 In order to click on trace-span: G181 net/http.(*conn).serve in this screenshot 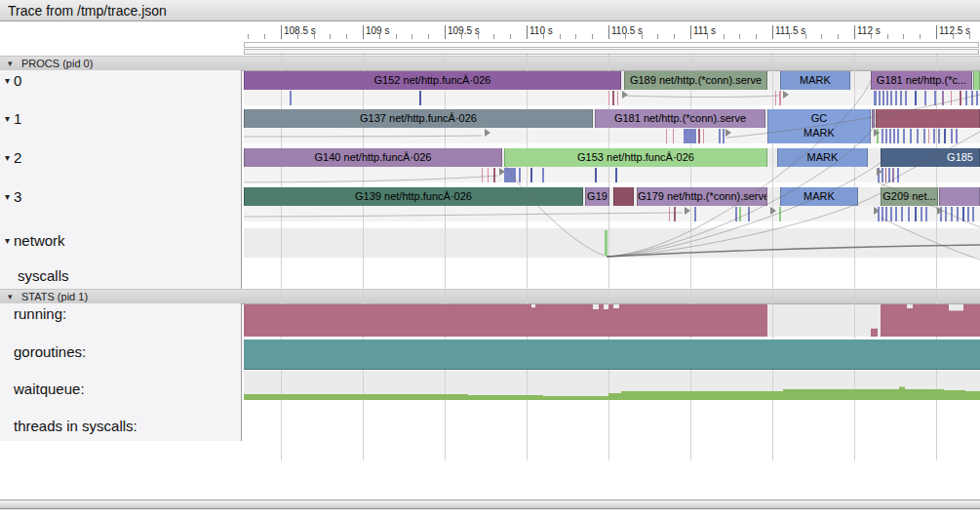, I will do `click(681, 119)`.